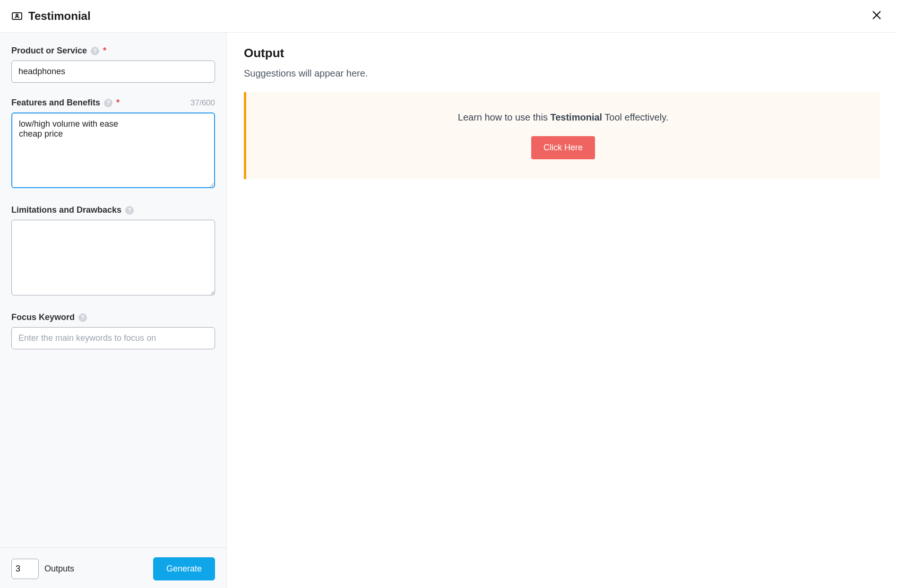  Describe the element at coordinates (203, 103) in the screenshot. I see `features-counter: 37/600` at that location.